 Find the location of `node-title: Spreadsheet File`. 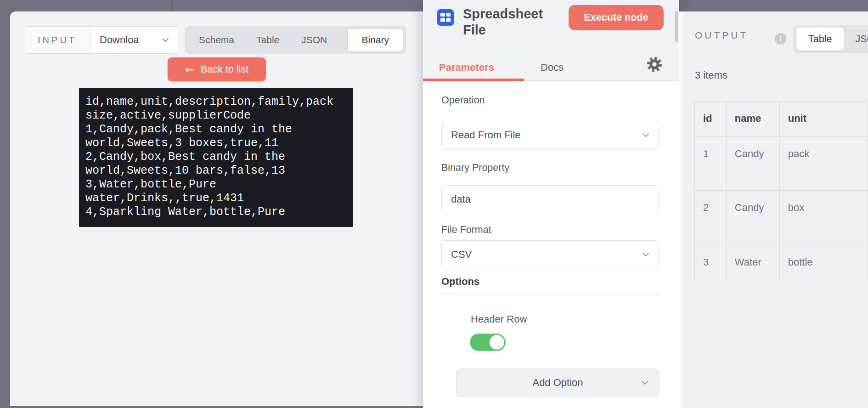

node-title: Spreadsheet File is located at coordinates (513, 22).